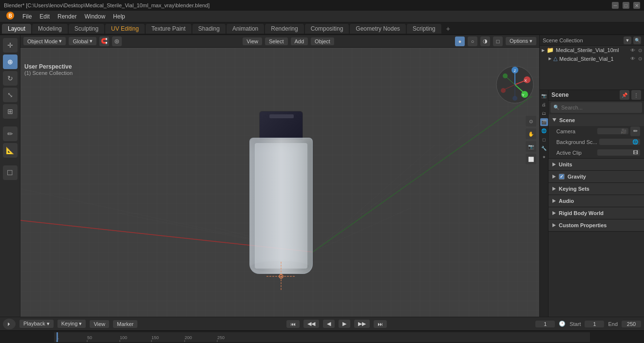 The width and height of the screenshot is (644, 343). What do you see at coordinates (95, 17) in the screenshot?
I see `menu-window: Window` at bounding box center [95, 17].